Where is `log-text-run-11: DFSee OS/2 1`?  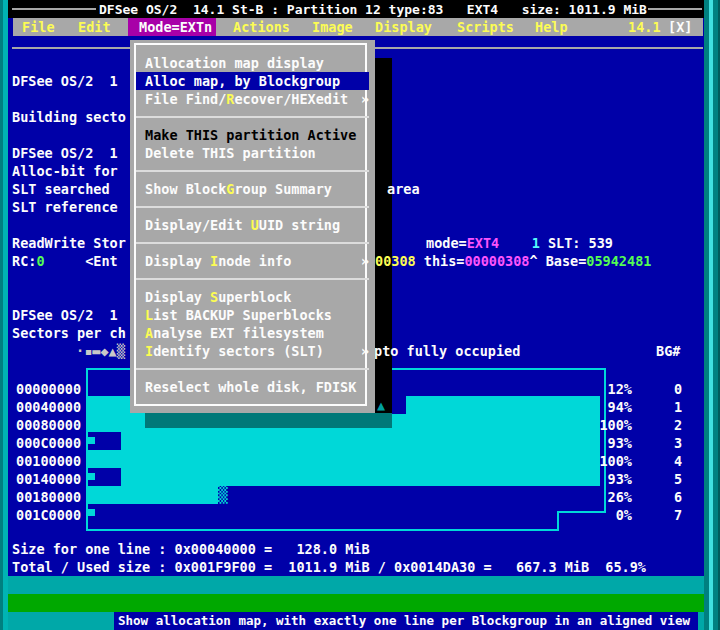 log-text-run-11: DFSee OS/2 1 is located at coordinates (65, 315).